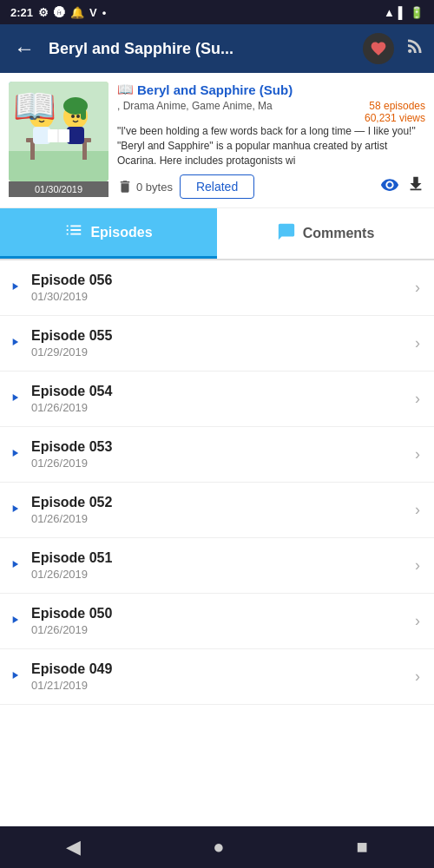  Describe the element at coordinates (217, 566) in the screenshot. I see `episode-item: Episode 051 01/26/2019 ›` at that location.